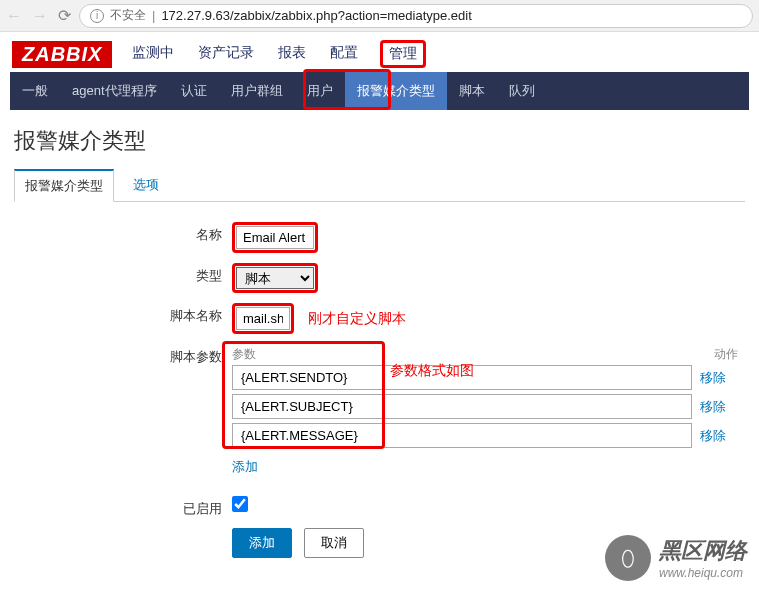 The width and height of the screenshot is (759, 589). I want to click on url-text: 172.27.9.63/zabbix/zabbix.php?action=med…, so click(316, 16).